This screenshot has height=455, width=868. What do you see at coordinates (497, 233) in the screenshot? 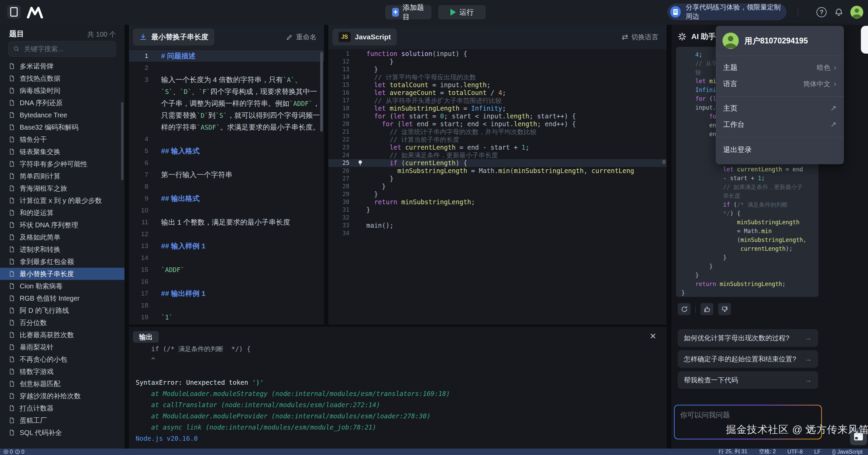
I see `code-line: 34` at bounding box center [497, 233].